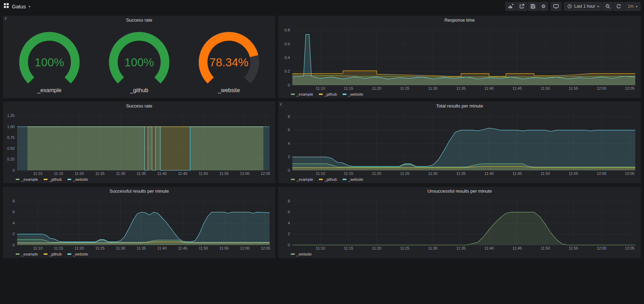 The height and width of the screenshot is (304, 644). Describe the element at coordinates (376, 173) in the screenshot. I see `svg-text: 11:20` at that location.